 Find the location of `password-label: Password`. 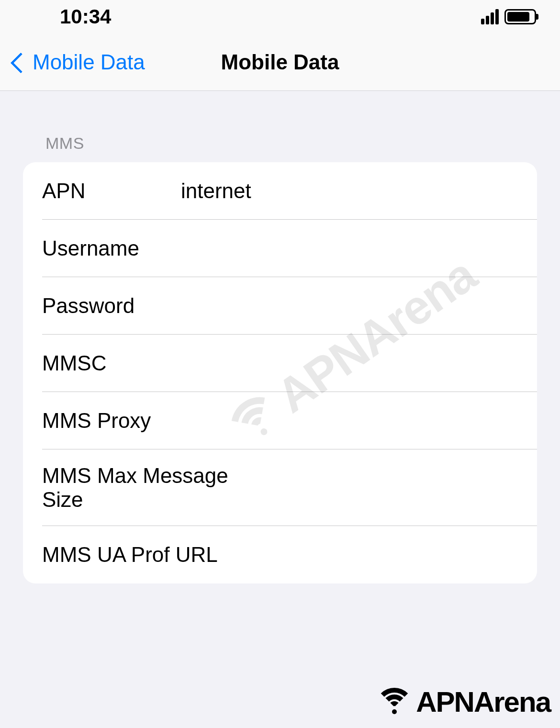

password-label: Password is located at coordinates (112, 306).